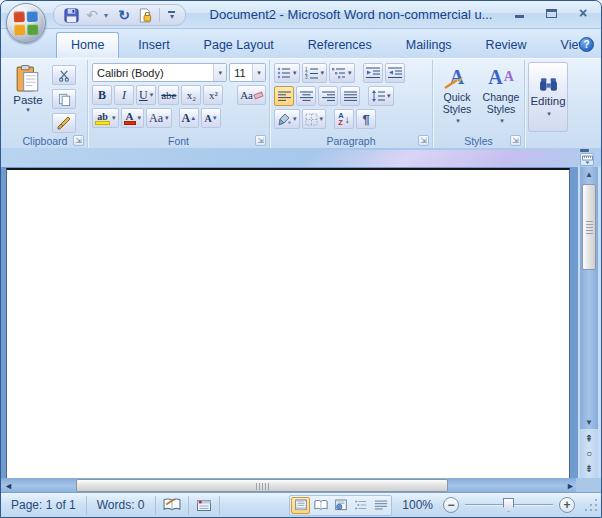  Describe the element at coordinates (133, 118) in the screenshot. I see `font-color-button: A ▾` at that location.